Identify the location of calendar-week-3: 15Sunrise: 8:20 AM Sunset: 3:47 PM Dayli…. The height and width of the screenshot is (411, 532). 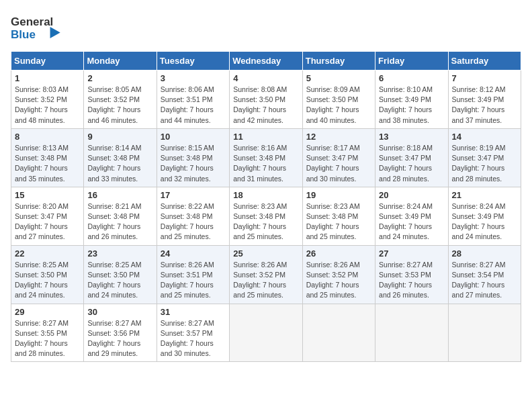
(266, 216).